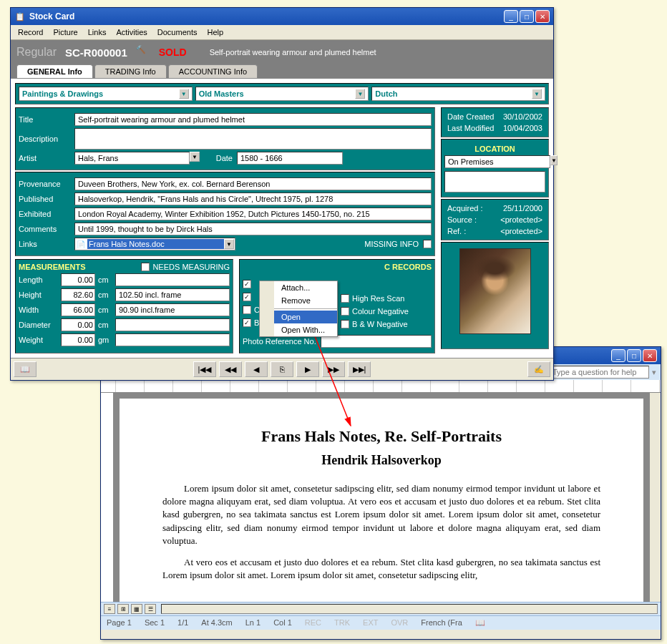 The width and height of the screenshot is (667, 644). I want to click on location-dropdown, so click(497, 162).